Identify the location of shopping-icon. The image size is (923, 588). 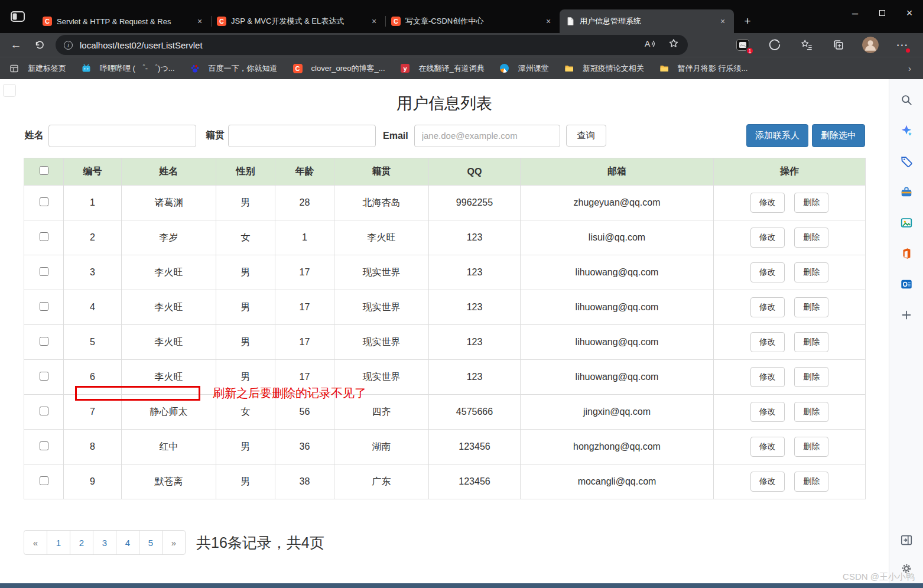
(906, 161).